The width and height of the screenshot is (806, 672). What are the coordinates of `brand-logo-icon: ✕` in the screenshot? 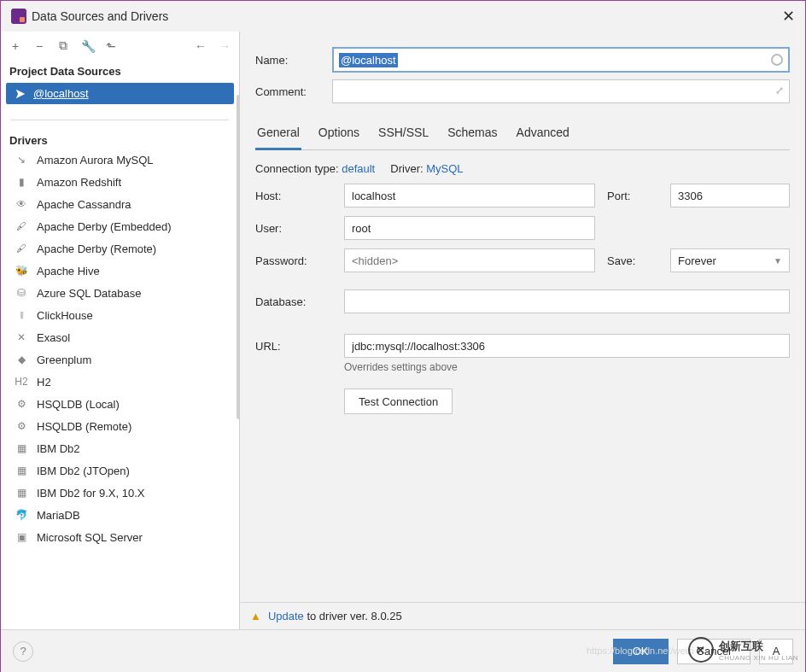 It's located at (701, 650).